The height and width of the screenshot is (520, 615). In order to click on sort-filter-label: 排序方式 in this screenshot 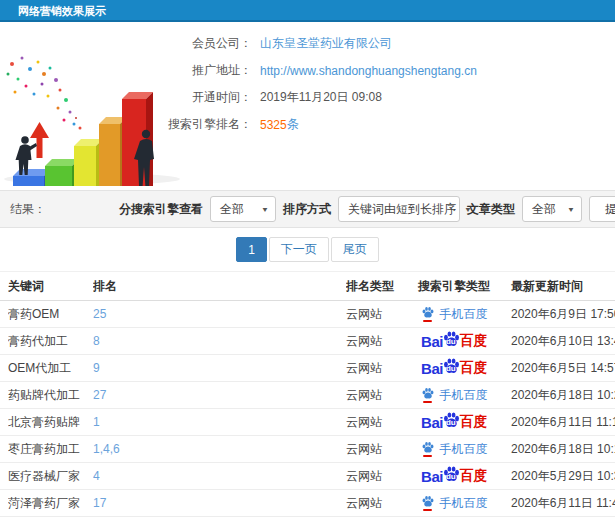, I will do `click(307, 210)`.